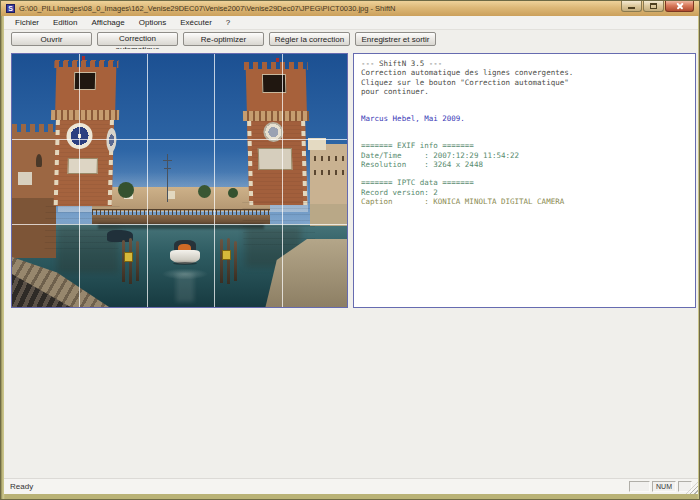 This screenshot has width=700, height=500. I want to click on status-cell-empty, so click(640, 486).